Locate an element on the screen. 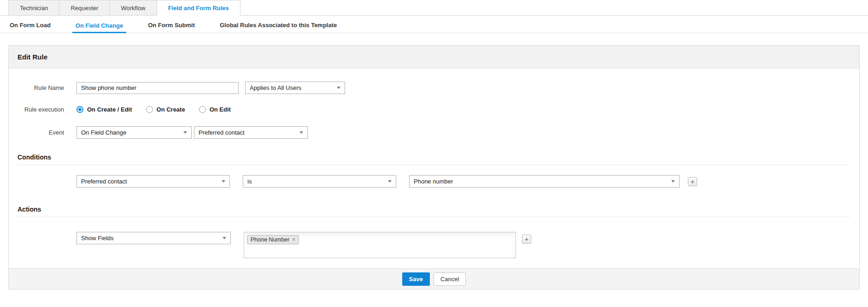  form-rules-subtabbar: On Form Load On Field Change On Form Sub… is located at coordinates (434, 24).